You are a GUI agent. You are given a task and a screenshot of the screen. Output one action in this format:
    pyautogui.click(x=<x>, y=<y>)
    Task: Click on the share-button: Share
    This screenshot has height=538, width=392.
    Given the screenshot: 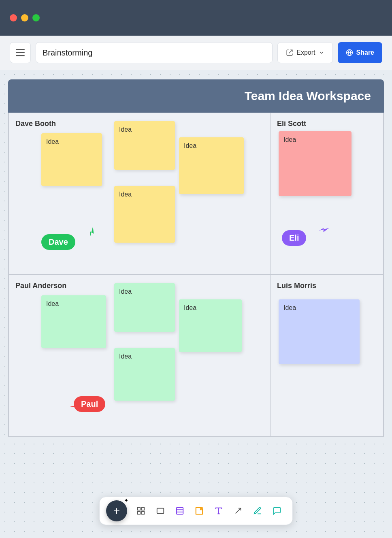 What is the action you would take?
    pyautogui.click(x=360, y=53)
    